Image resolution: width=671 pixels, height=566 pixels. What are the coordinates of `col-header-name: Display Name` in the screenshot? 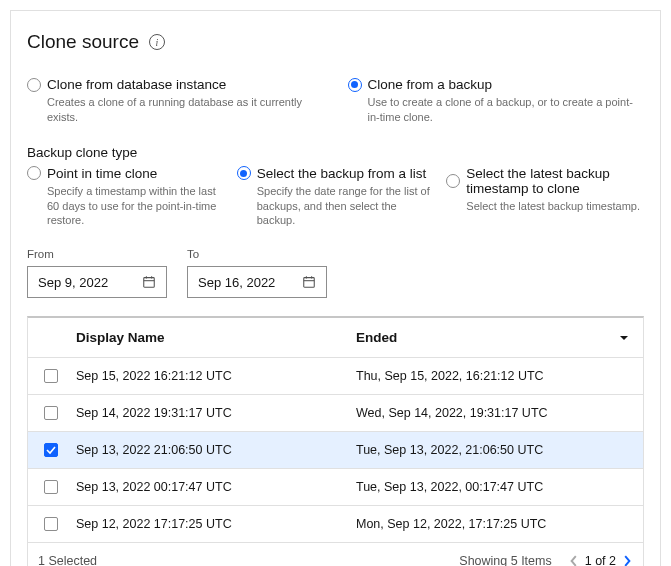 It's located at (215, 338).